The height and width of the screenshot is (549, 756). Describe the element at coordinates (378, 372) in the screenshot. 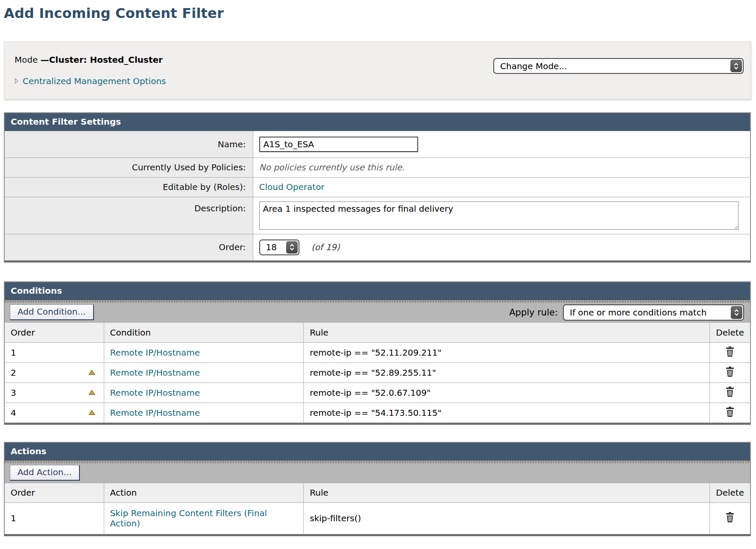

I see `condition-row: 2 Remote IP/Hostname remote-ip == "52.89…` at that location.